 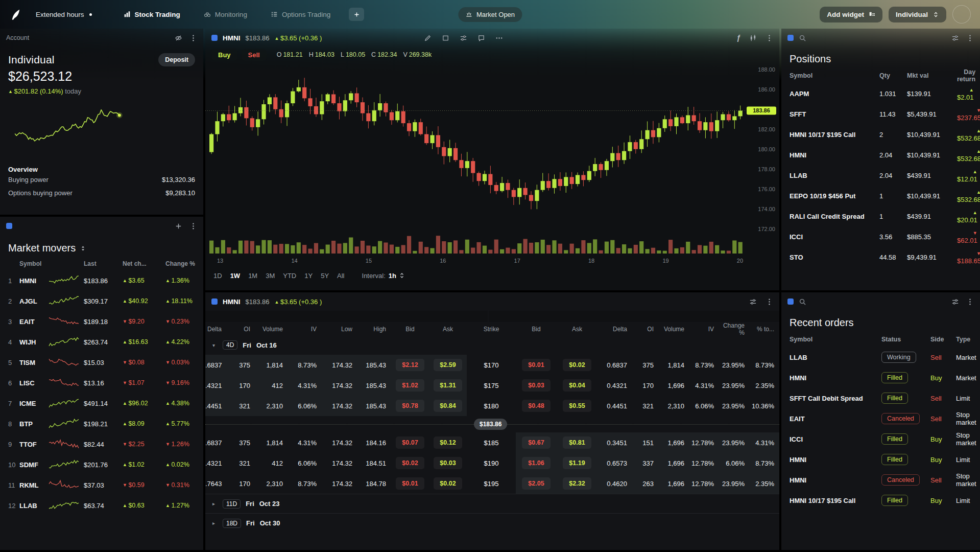 What do you see at coordinates (177, 60) in the screenshot?
I see `deposit-button: Deposit` at bounding box center [177, 60].